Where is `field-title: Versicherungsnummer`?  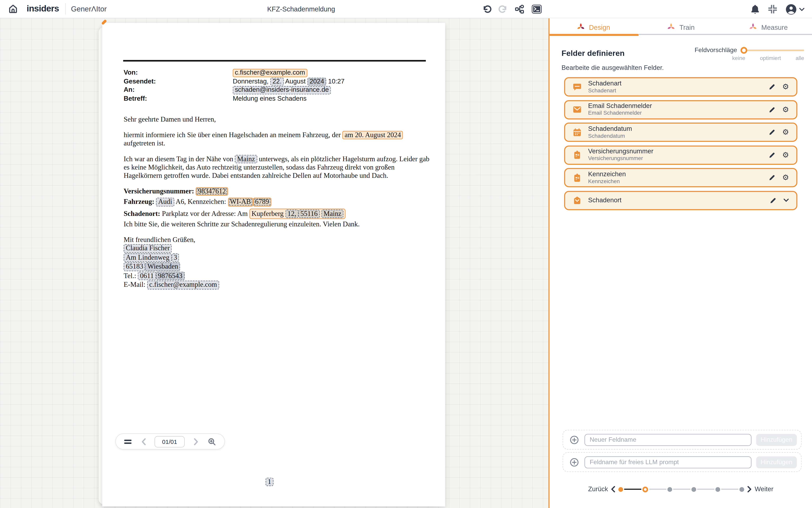 field-title: Versicherungsnummer is located at coordinates (678, 152).